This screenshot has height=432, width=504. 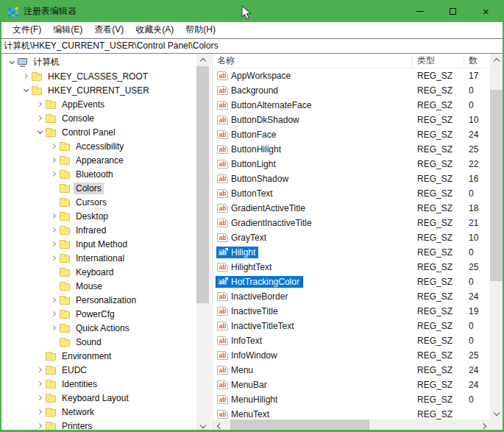 I want to click on tree-item-international: International, so click(x=99, y=258).